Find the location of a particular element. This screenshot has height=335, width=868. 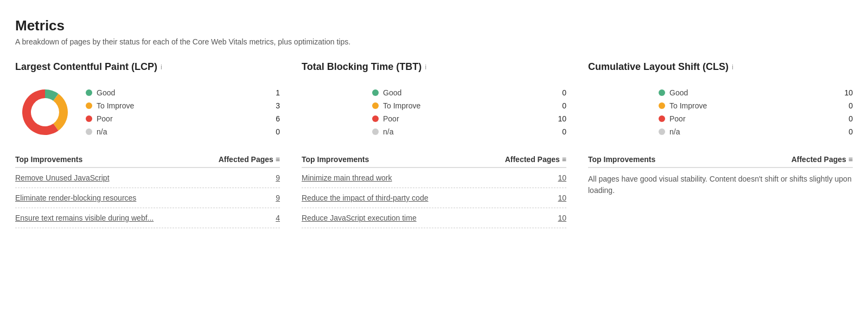

info-icon-lcp: i is located at coordinates (162, 67).